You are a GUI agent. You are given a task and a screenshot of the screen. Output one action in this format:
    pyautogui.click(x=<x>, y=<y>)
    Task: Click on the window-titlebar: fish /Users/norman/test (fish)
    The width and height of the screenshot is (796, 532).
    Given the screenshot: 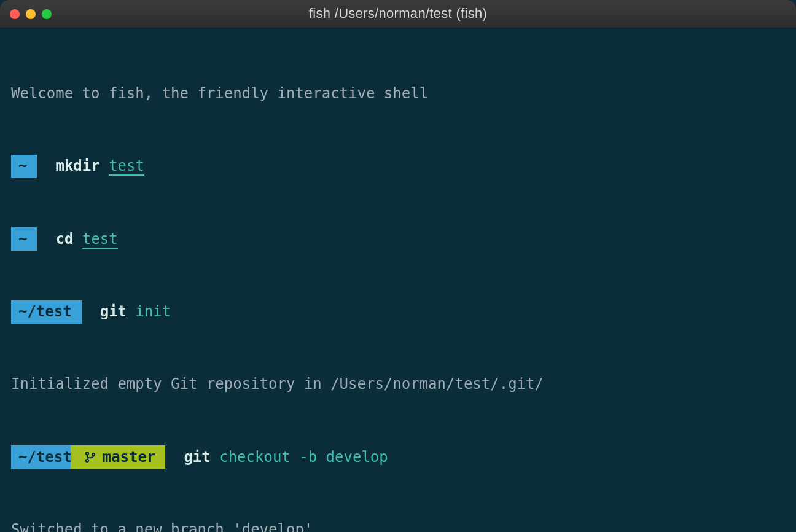 What is the action you would take?
    pyautogui.click(x=398, y=14)
    